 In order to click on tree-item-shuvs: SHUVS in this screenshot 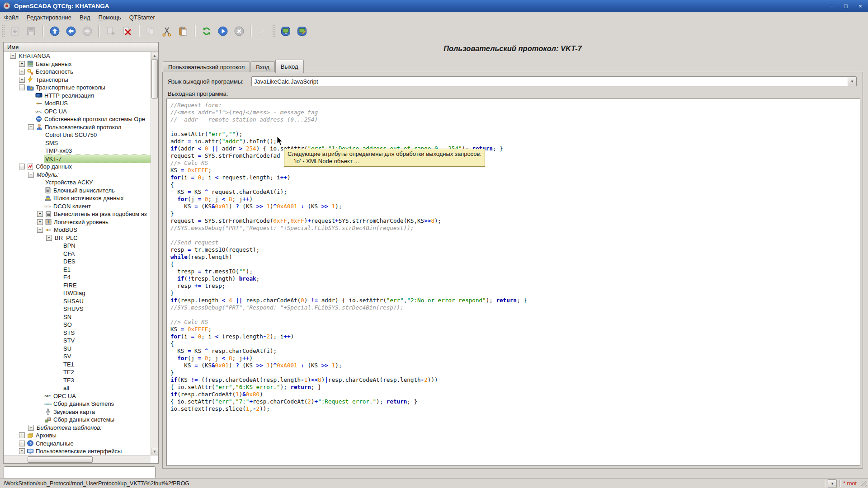, I will do `click(77, 309)`.